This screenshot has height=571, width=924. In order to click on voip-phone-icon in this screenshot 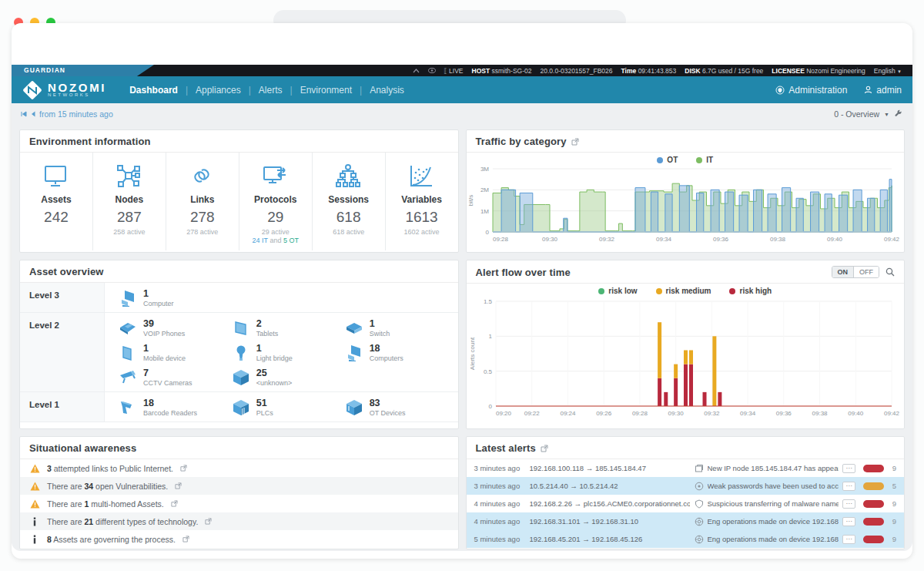, I will do `click(128, 328)`.